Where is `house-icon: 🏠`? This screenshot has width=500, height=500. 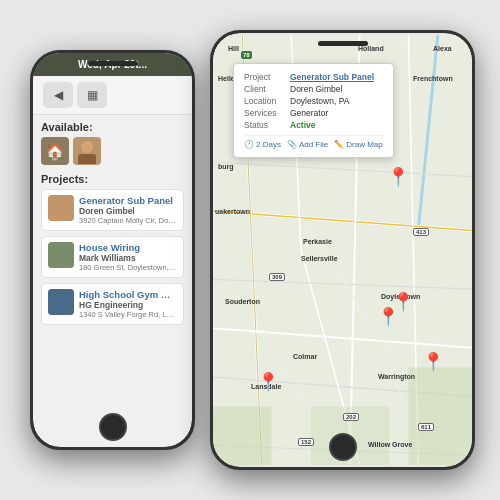 house-icon: 🏠 is located at coordinates (55, 152).